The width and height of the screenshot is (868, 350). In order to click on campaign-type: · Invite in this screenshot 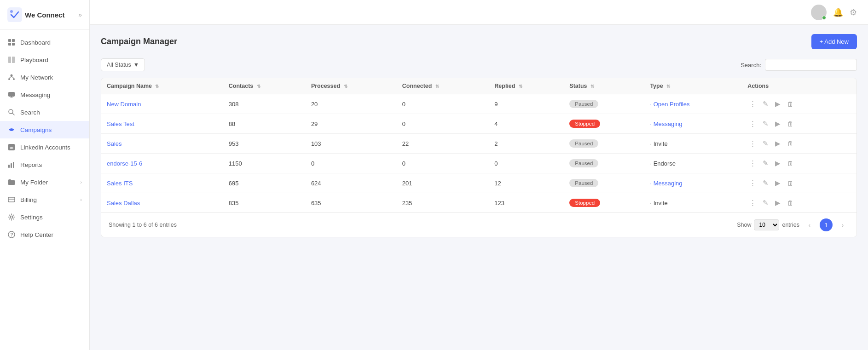, I will do `click(659, 143)`.